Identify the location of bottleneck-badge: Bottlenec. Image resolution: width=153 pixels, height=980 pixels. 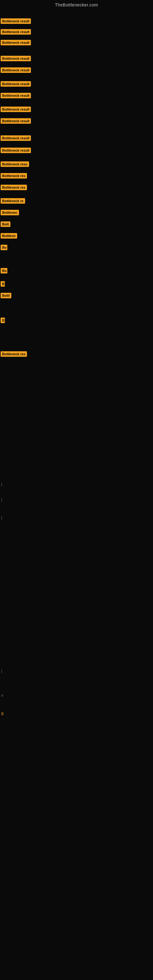
(10, 212).